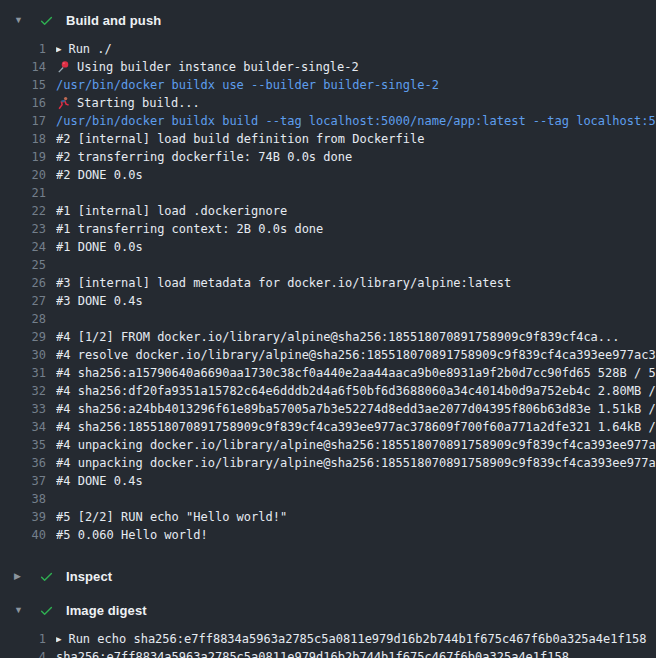 The width and height of the screenshot is (656, 658). Describe the element at coordinates (106, 610) in the screenshot. I see `section-title: Image digest` at that location.